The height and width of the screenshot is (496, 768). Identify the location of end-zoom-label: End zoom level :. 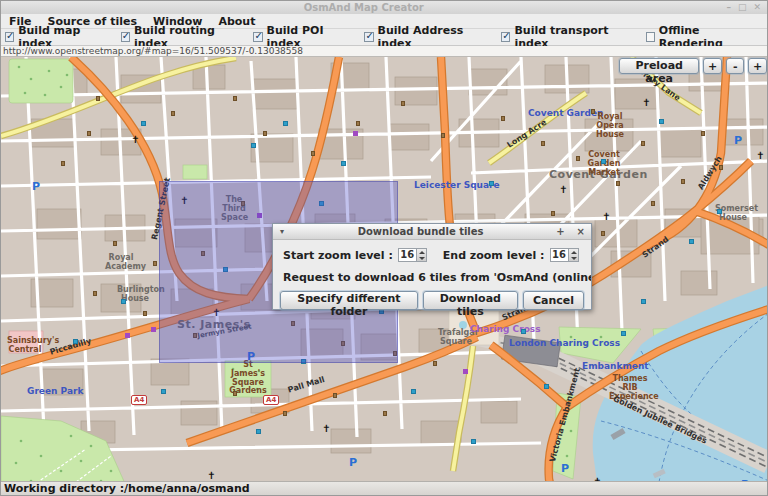
(494, 256).